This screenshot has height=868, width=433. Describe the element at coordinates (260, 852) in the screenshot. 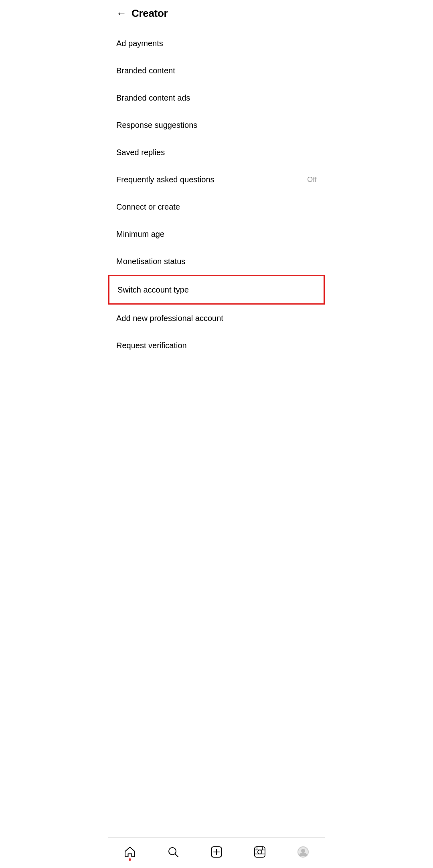

I see `nav-item-reels` at that location.